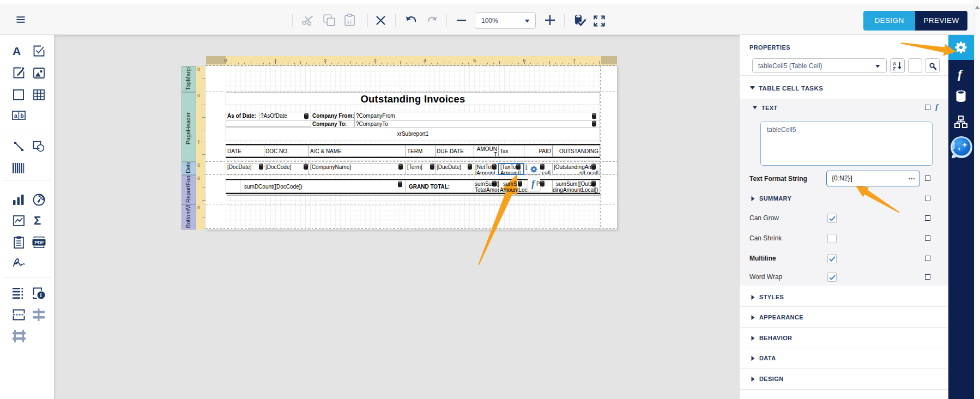 The width and height of the screenshot is (980, 399). Describe the element at coordinates (16, 116) in the screenshot. I see `svg-text: a` at that location.